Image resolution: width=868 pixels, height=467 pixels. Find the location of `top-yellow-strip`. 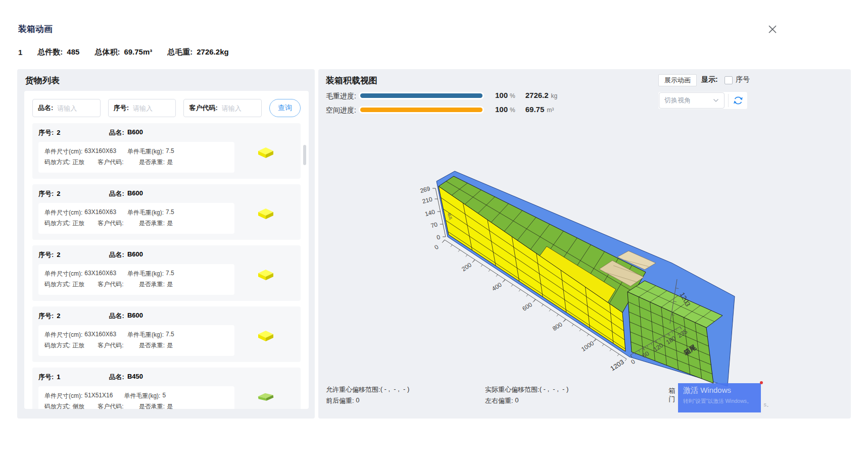

top-yellow-strip is located at coordinates (578, 275).